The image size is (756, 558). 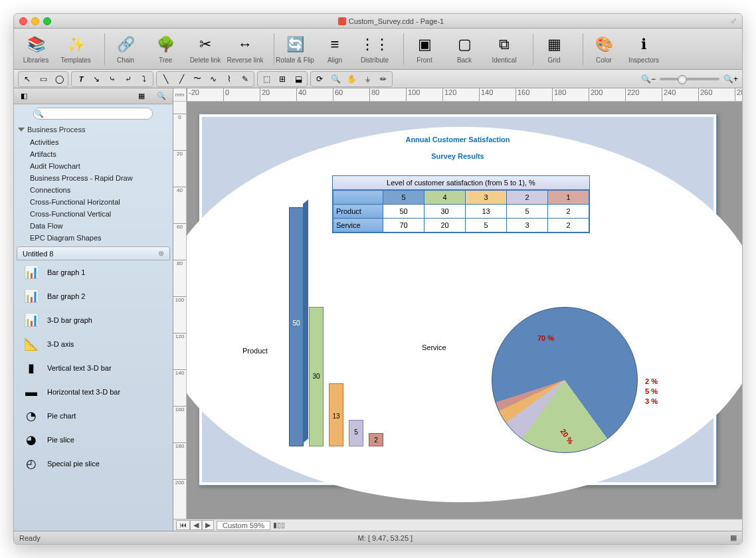 I want to click on crop-tool: ⬚, so click(x=266, y=79).